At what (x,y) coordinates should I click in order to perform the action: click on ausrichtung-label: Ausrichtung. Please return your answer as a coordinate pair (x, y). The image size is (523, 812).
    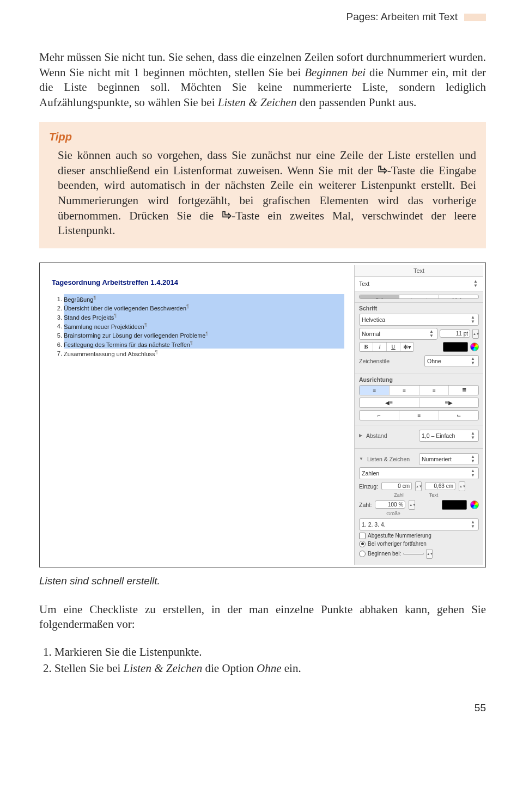
    Looking at the image, I should click on (419, 380).